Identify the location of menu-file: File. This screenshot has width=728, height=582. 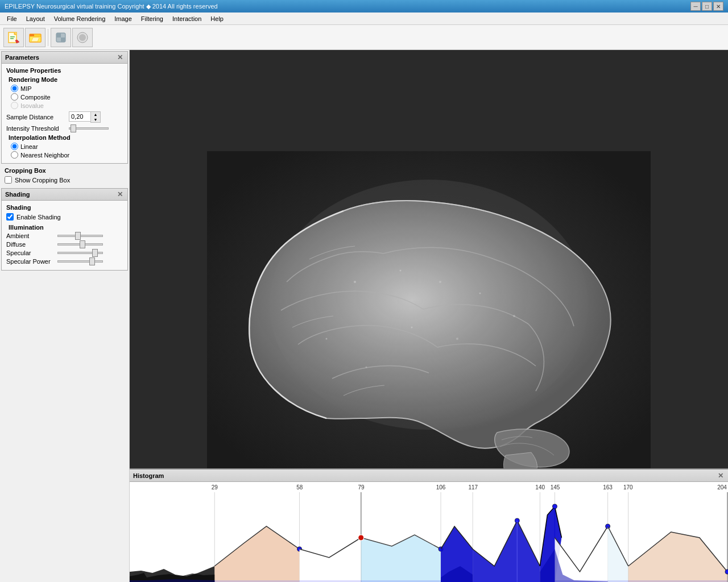
(12, 19).